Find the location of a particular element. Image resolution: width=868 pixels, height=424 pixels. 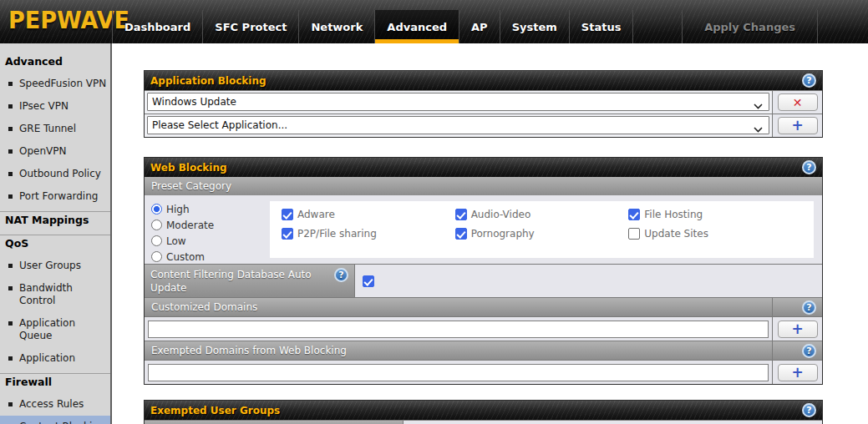

customized-domains-input is located at coordinates (458, 329).